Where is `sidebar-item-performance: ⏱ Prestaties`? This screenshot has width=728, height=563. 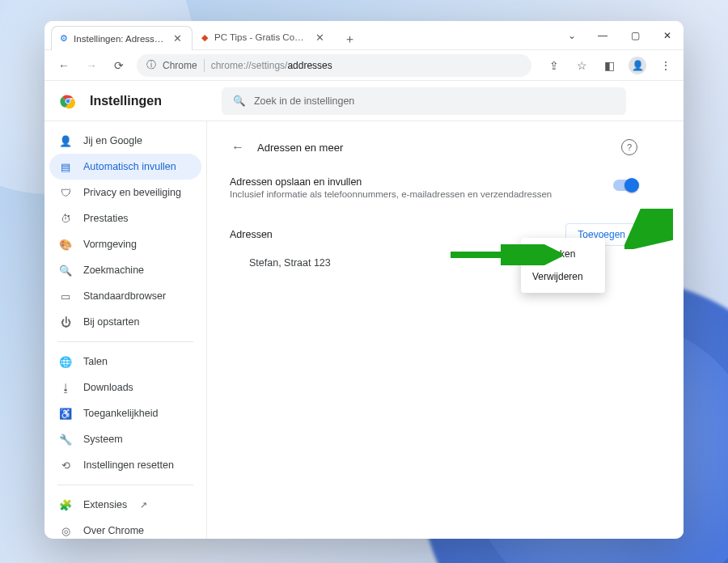
sidebar-item-performance: ⏱ Prestaties is located at coordinates (125, 218).